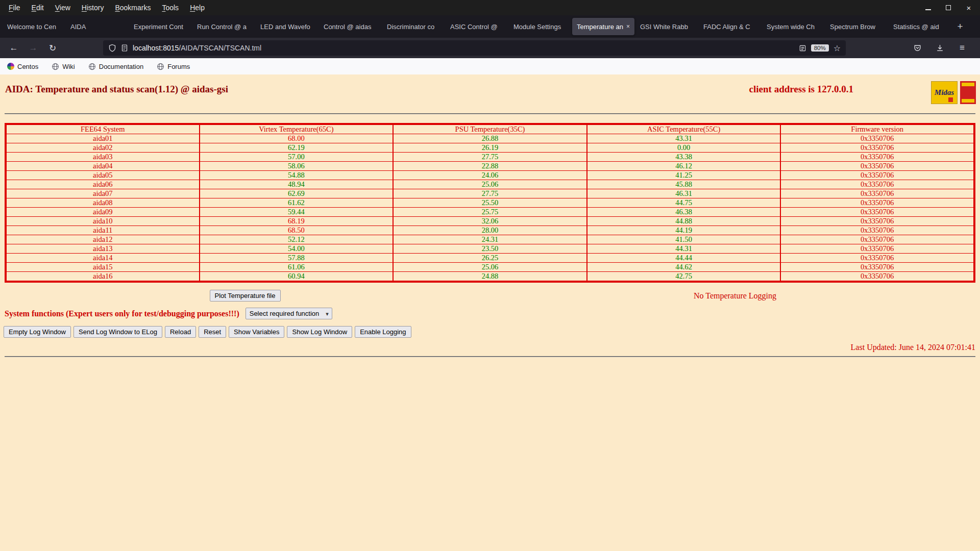  Describe the element at coordinates (63, 66) in the screenshot. I see `bookmark-wiki: Wiki` at that location.